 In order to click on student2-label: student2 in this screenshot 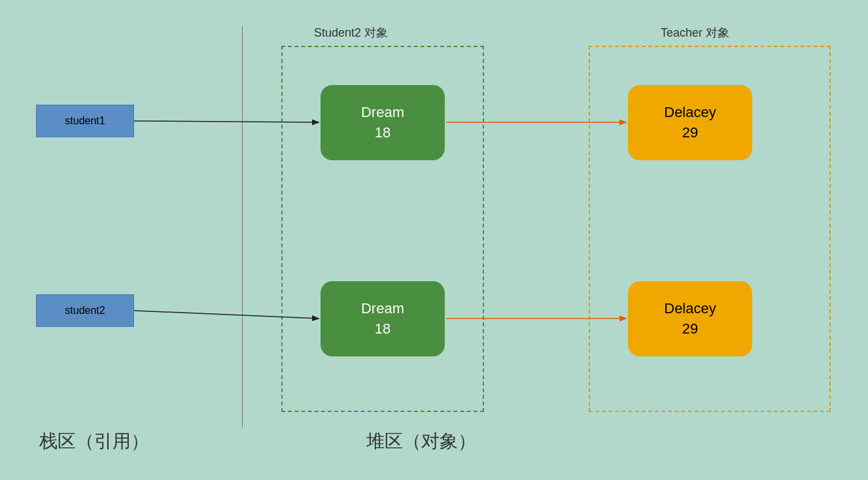, I will do `click(85, 311)`.